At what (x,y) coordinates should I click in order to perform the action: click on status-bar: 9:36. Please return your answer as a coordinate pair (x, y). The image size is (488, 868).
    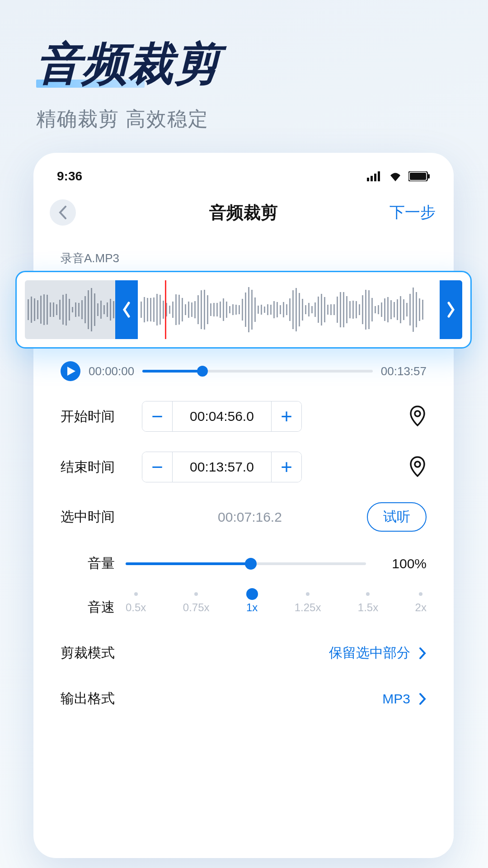
    Looking at the image, I should click on (244, 180).